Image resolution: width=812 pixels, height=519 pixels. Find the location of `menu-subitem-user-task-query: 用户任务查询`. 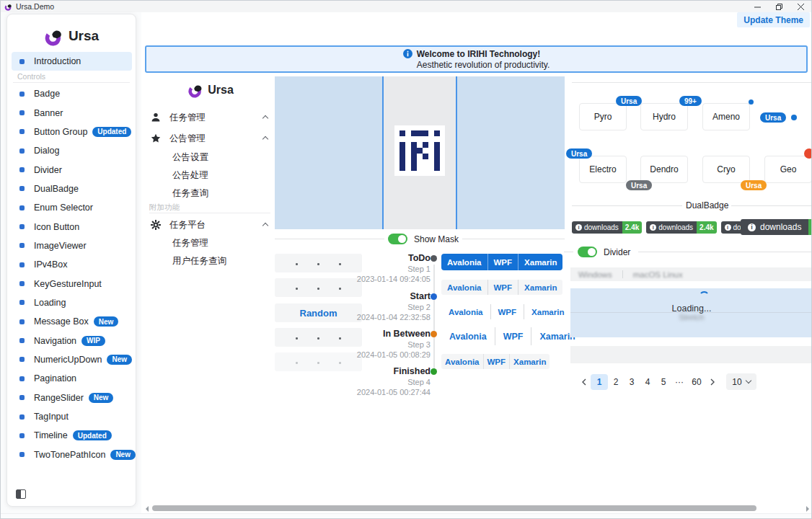

menu-subitem-user-task-query: 用户任务查询 is located at coordinates (199, 261).